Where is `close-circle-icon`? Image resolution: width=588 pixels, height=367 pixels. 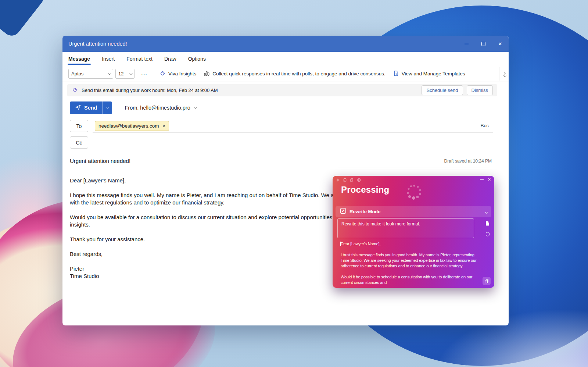 close-circle-icon is located at coordinates (359, 180).